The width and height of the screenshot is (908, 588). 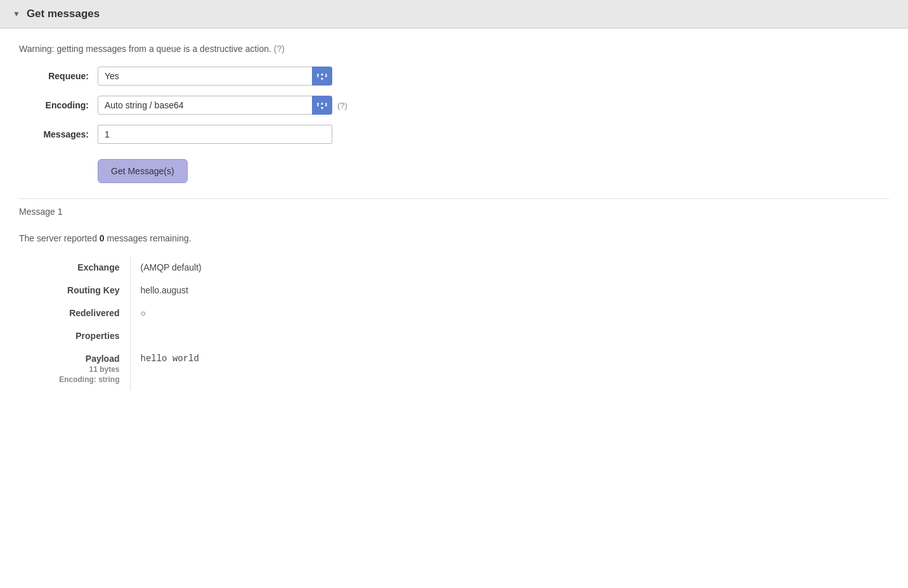 I want to click on server-report-count: 0, so click(x=102, y=238).